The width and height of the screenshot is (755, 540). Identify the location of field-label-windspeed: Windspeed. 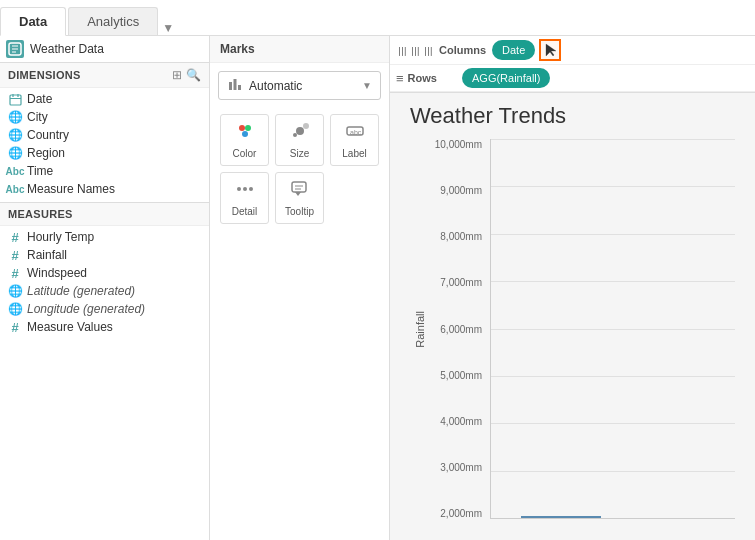
(57, 273).